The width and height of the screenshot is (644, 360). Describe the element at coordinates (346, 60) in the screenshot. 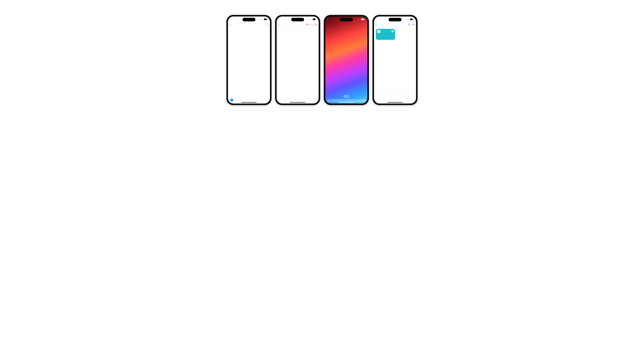

I see `phone-frame-3: ···· 􀙇 🔍` at that location.